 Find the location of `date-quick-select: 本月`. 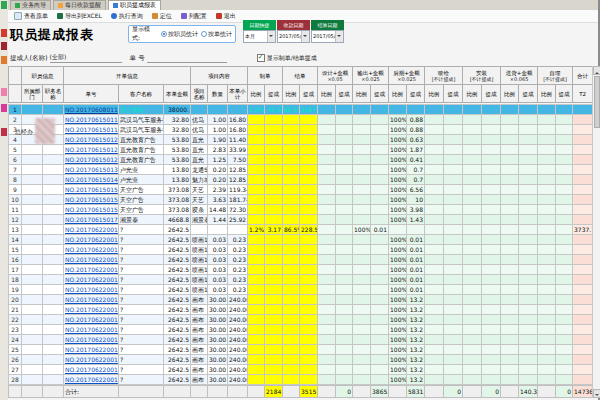

date-quick-select: 本月 is located at coordinates (260, 36).